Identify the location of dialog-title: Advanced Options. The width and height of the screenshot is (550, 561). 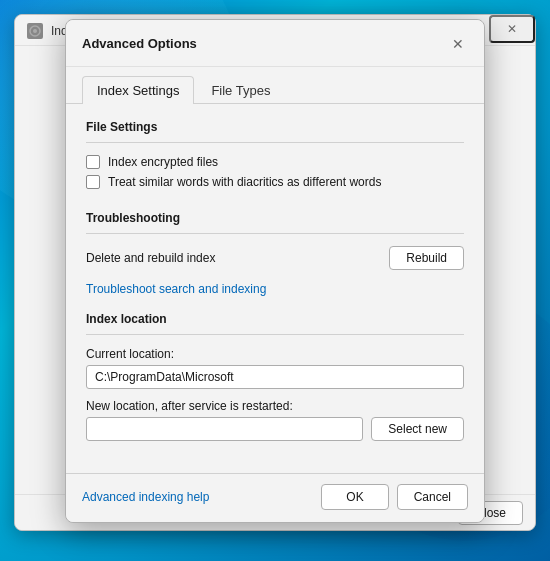
(263, 44).